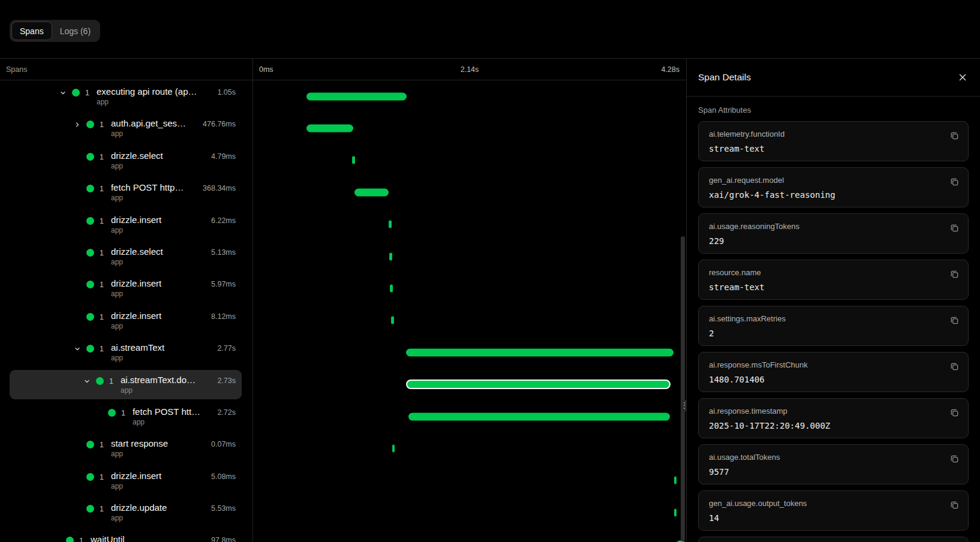 The height and width of the screenshot is (542, 980). What do you see at coordinates (172, 417) in the screenshot?
I see `span-row-content: 1 fetch POST htt… app 2.72s` at bounding box center [172, 417].